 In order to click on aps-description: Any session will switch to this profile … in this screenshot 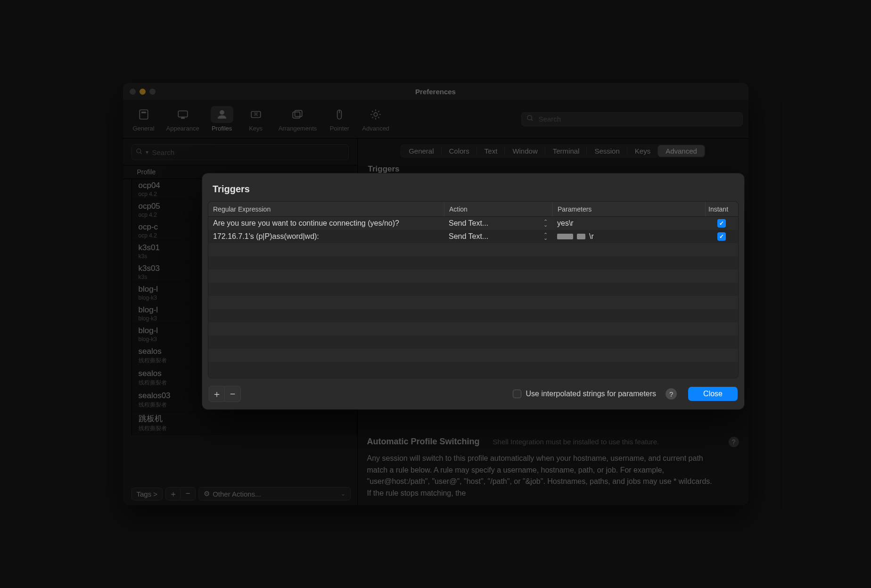, I will do `click(542, 476)`.